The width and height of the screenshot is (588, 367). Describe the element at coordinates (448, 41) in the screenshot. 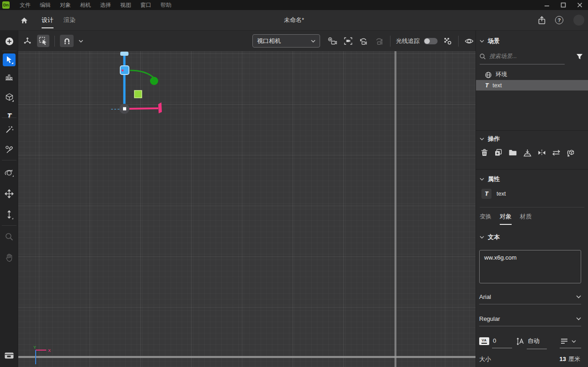

I see `render-quality-settings-icon` at that location.